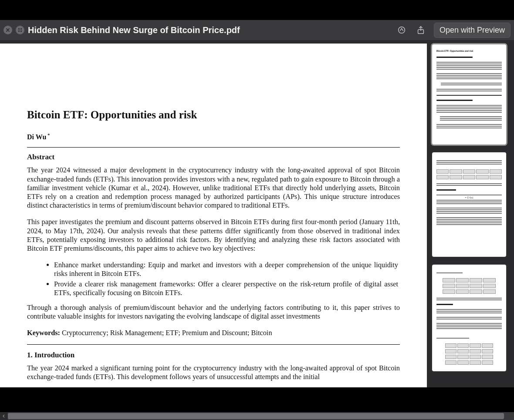  What do you see at coordinates (227, 269) in the screenshot?
I see `list-item: Enhance market understanding: Equip and …` at bounding box center [227, 269].